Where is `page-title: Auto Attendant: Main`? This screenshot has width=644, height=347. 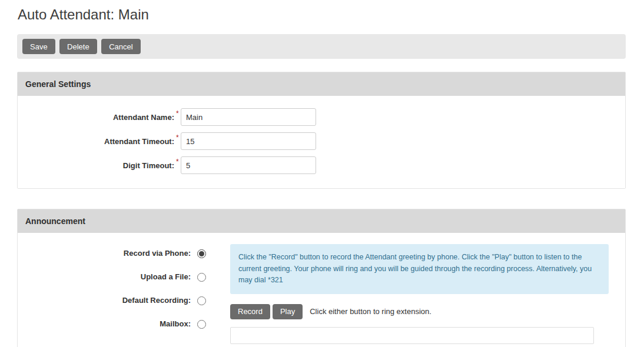 page-title: Auto Attendant: Main is located at coordinates (321, 15).